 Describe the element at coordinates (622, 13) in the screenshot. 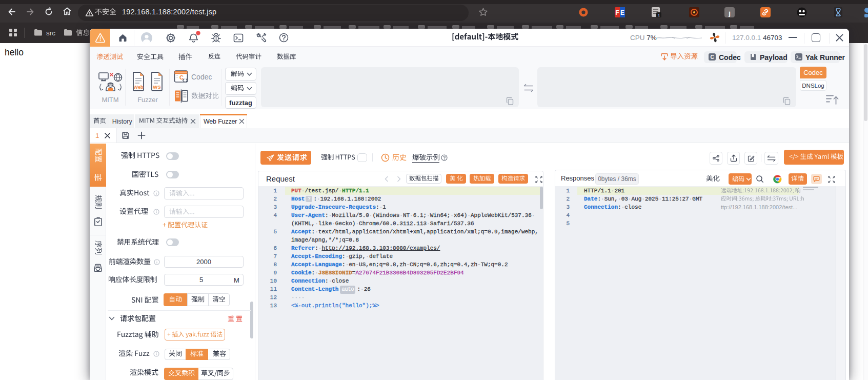

I see `svg-text: E` at that location.